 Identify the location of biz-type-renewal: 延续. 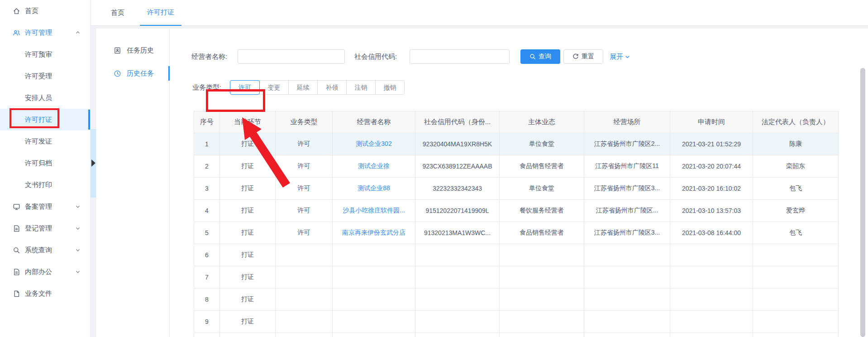
(303, 87).